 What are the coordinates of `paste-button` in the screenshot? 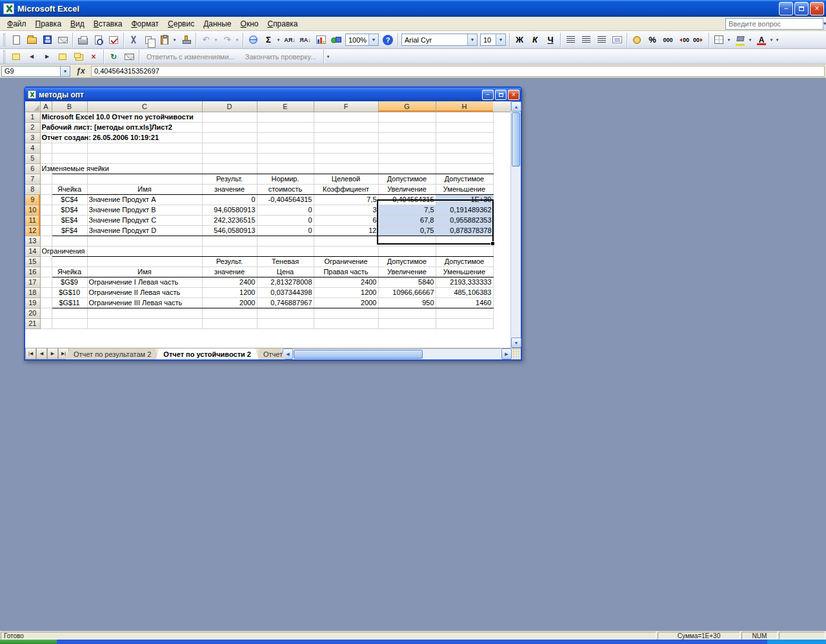 It's located at (165, 40).